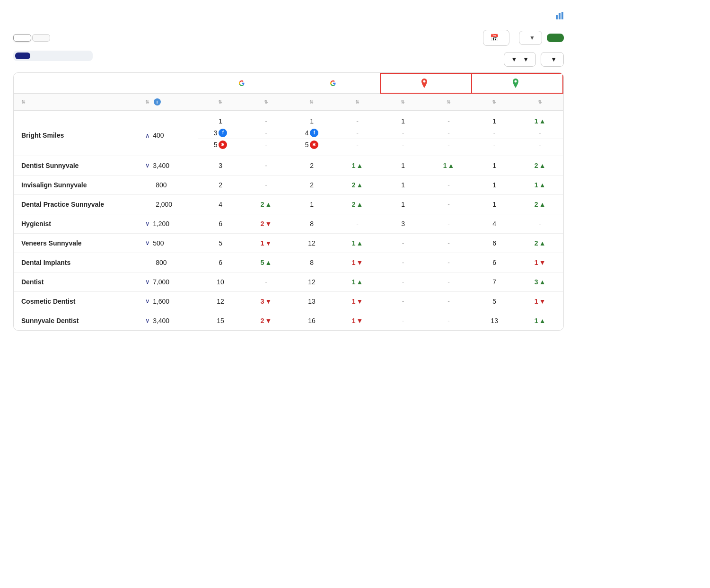  What do you see at coordinates (540, 282) in the screenshot?
I see `change-cell: 3 ▲` at bounding box center [540, 282].